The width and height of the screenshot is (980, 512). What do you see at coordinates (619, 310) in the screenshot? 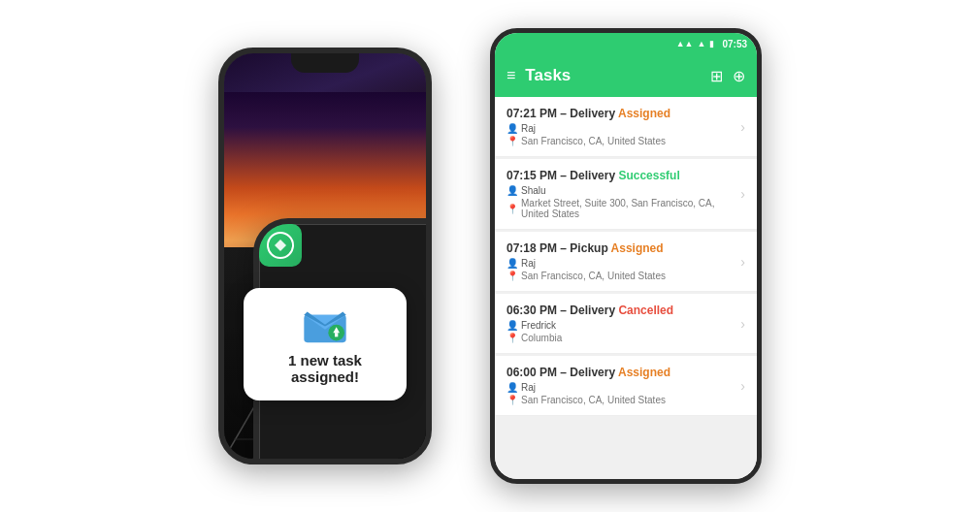
I see `task-header: 06:30 PM – Delivery Cancelled` at bounding box center [619, 310].